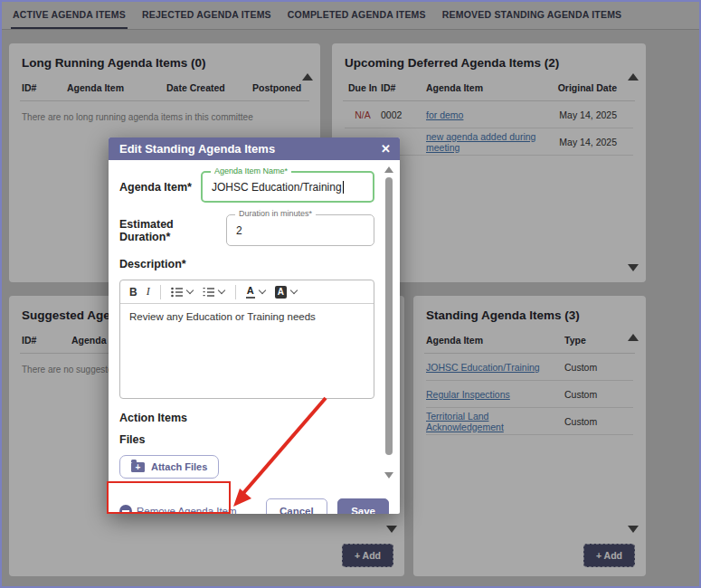 This screenshot has width=701, height=588. Describe the element at coordinates (251, 171) in the screenshot. I see `agenda-item-name-floating-label: Agenda Item Name*` at that location.